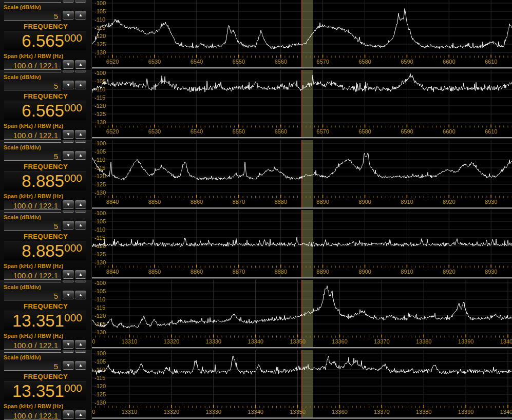  Describe the element at coordinates (302, 245) in the screenshot. I see `spectrum-svg: 8840885088608870888088908900891089208930…` at that location.